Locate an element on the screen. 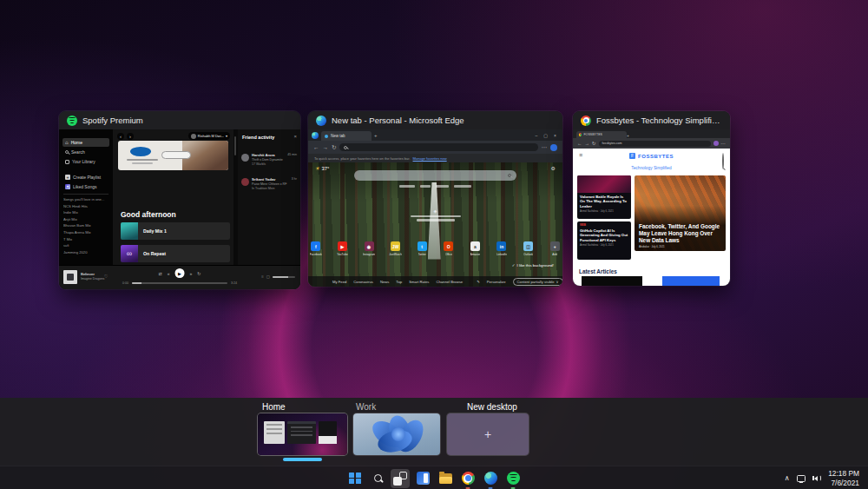 The height and width of the screenshot is (489, 868). playlist-item: Songs you'll love in one... is located at coordinates (86, 200).